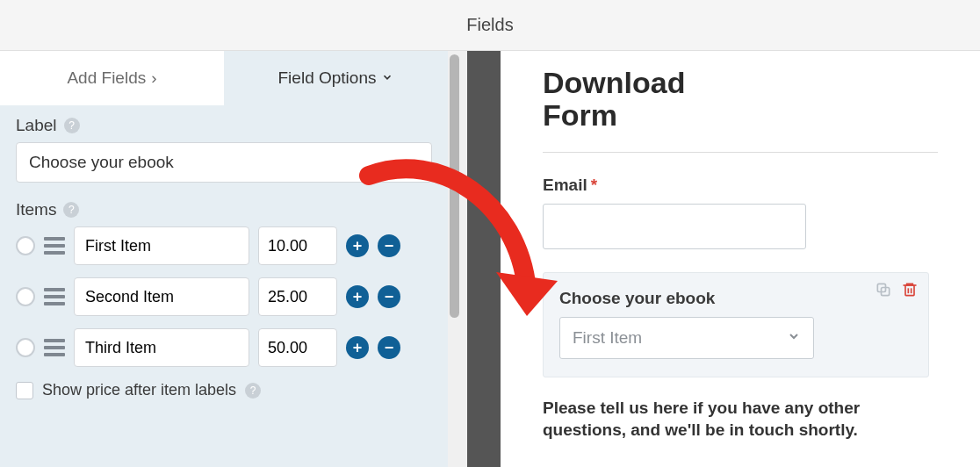 This screenshot has width=980, height=467. Describe the element at coordinates (674, 226) in the screenshot. I see `email-input` at that location.